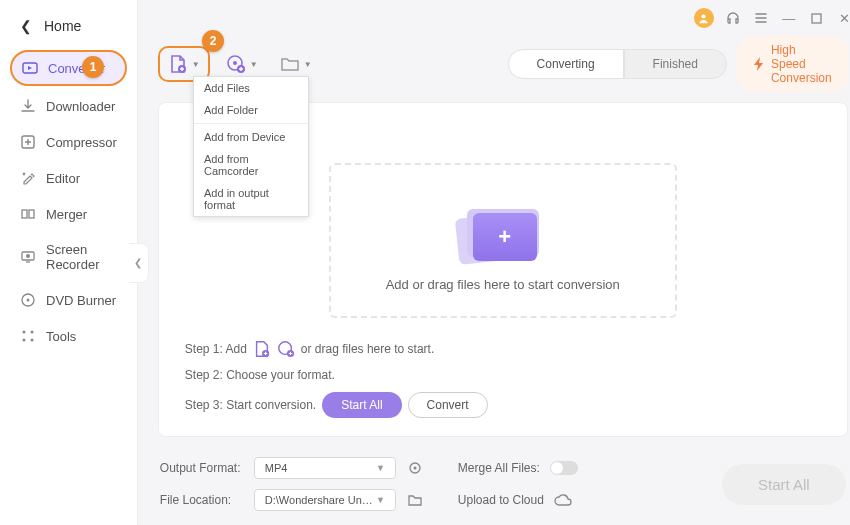 The width and height of the screenshot is (850, 525). I want to click on high-speed-label: High Speed Conversion, so click(802, 64).